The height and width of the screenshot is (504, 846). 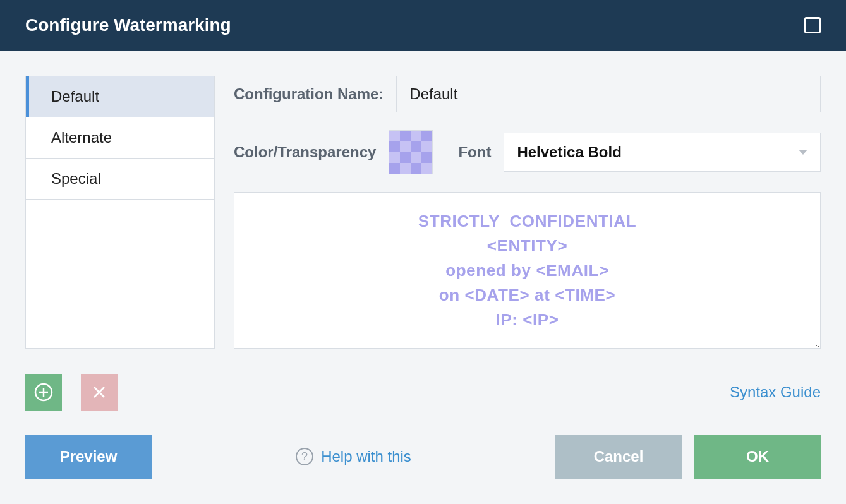 I want to click on config-list-item: Special, so click(x=120, y=179).